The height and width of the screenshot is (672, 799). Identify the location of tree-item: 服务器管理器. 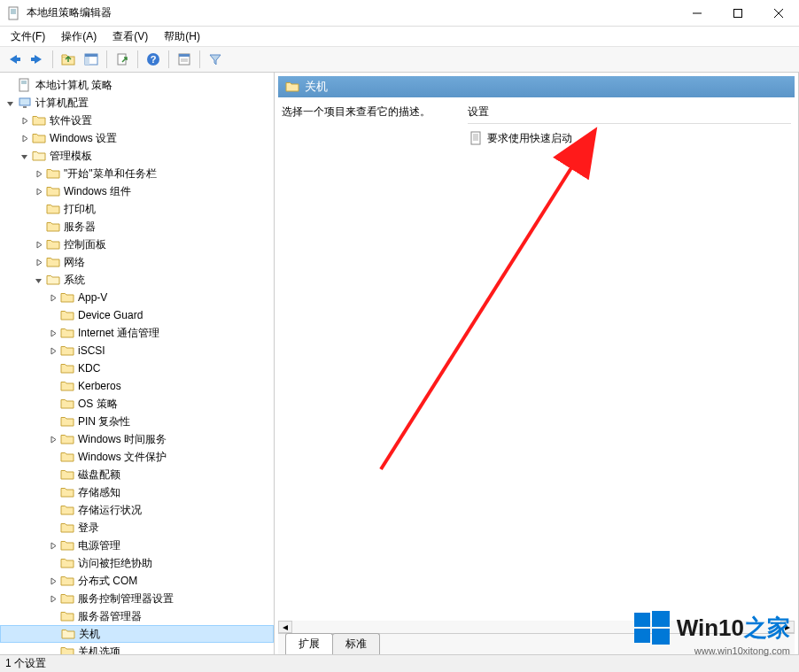
(136, 616).